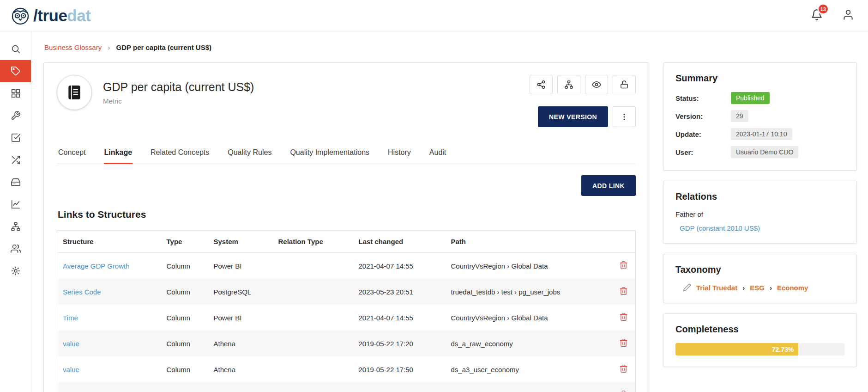 The image size is (868, 392). Describe the element at coordinates (451, 47) in the screenshot. I see `breadcrumb: Business Glossary › GDP per capita (curr…` at that location.